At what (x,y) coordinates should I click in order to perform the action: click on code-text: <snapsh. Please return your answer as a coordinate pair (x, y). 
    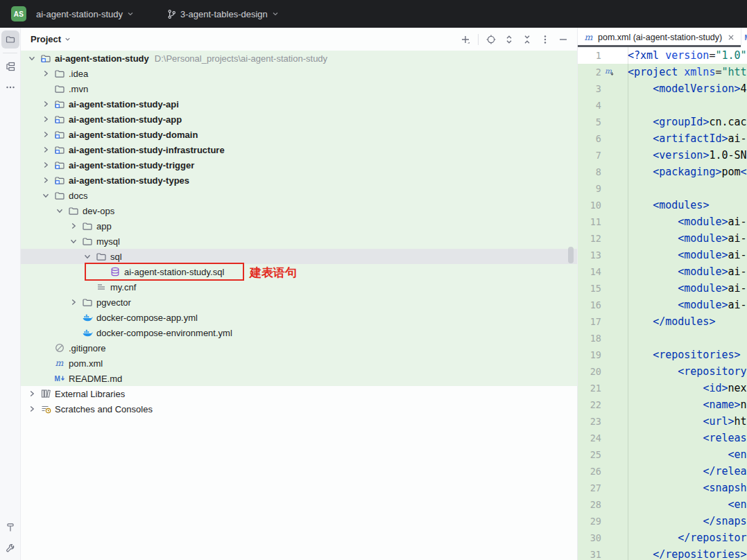
    Looking at the image, I should click on (687, 488).